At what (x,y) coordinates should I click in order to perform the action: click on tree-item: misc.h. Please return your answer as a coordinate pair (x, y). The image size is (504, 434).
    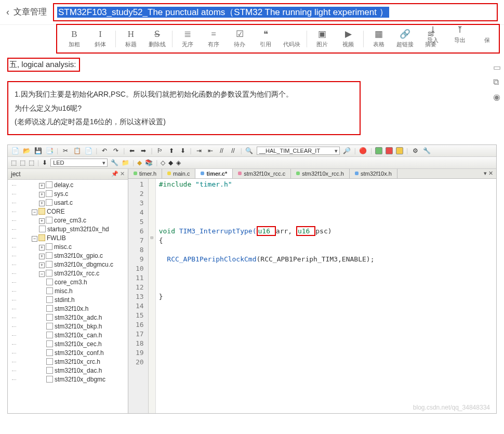
    Looking at the image, I should click on (73, 291).